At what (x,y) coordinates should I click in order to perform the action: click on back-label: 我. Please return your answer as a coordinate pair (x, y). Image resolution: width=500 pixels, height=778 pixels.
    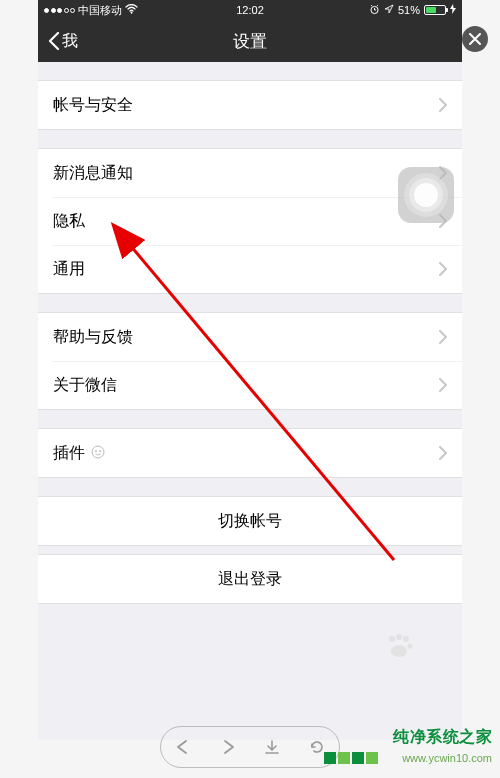
    Looking at the image, I should click on (70, 42).